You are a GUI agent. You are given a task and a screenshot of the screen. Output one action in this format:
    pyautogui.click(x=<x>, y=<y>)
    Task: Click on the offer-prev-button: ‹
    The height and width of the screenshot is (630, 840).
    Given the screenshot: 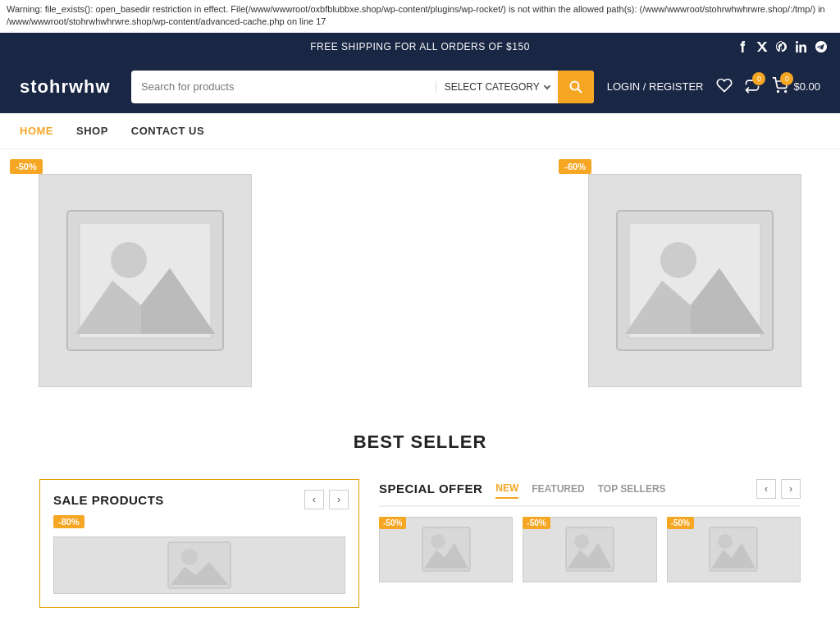 What is the action you would take?
    pyautogui.click(x=766, y=489)
    